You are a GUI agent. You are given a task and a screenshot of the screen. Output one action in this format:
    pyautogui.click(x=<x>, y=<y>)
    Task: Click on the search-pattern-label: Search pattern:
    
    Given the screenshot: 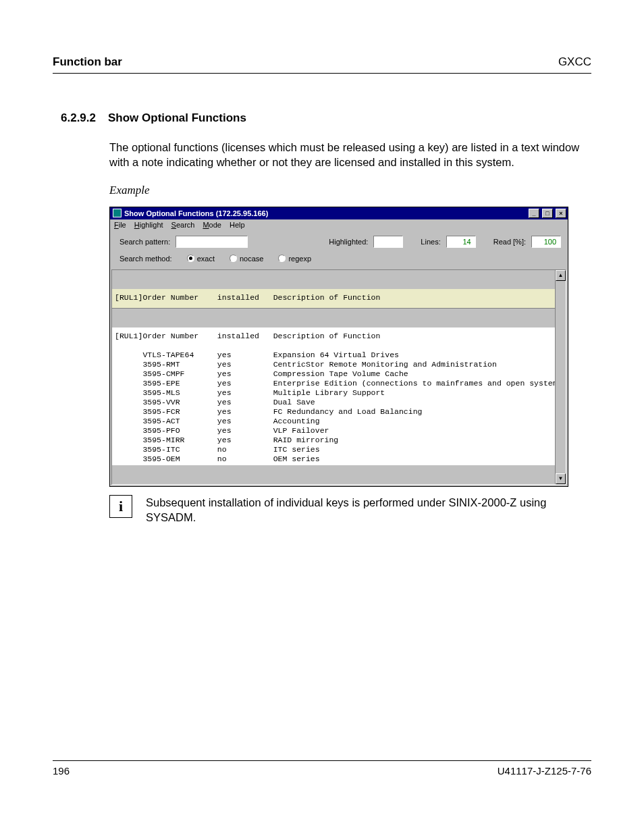 What is the action you would take?
    pyautogui.click(x=144, y=242)
    